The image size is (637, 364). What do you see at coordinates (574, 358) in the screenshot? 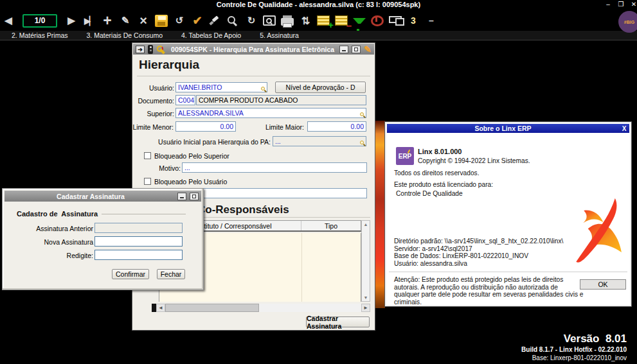
I see `base-text: Base: Linxerp-801-0222010_inov` at bounding box center [574, 358].